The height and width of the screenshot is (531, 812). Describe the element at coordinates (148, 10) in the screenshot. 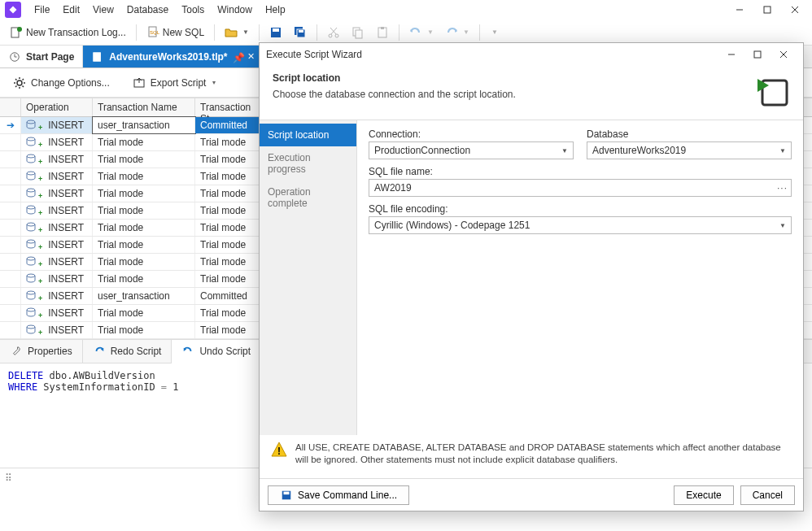

I see `menu-database: Database` at that location.